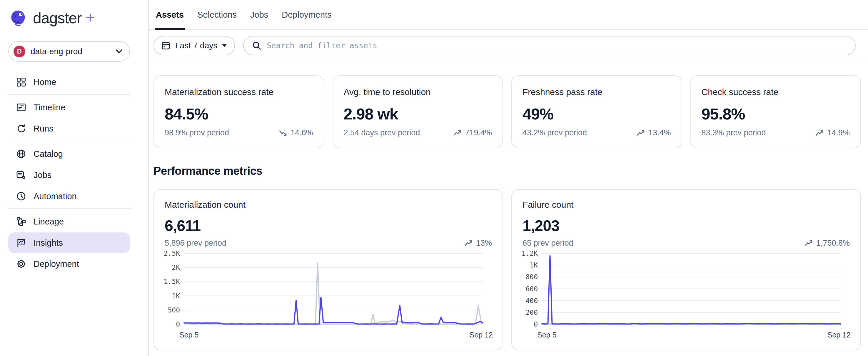 This screenshot has width=868, height=356. Describe the element at coordinates (328, 205) in the screenshot. I see `chart-title: Materialization count` at that location.